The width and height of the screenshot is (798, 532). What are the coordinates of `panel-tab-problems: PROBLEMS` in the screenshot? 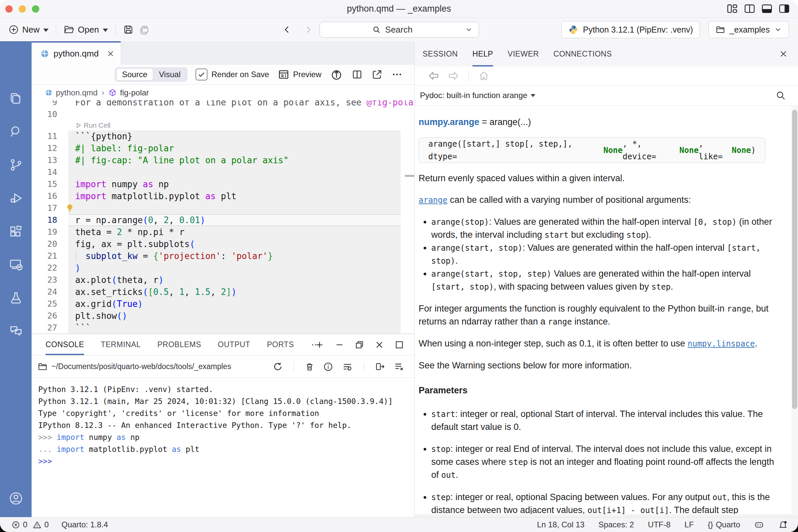 It's located at (179, 345).